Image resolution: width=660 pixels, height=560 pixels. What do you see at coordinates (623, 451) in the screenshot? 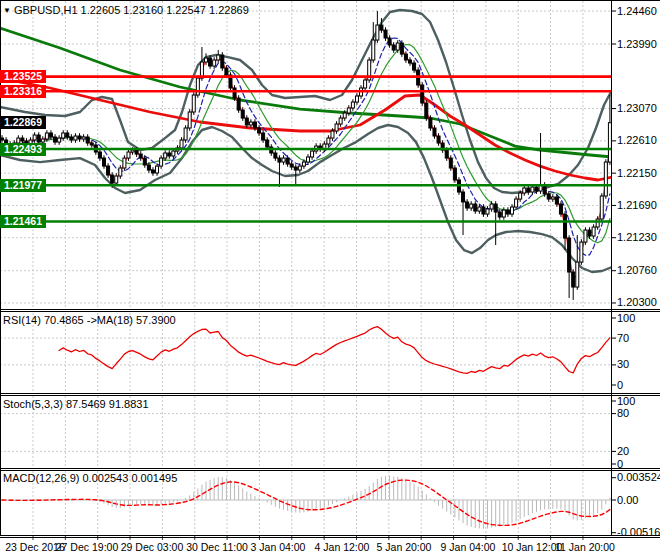
I see `indicator-axis-label: 20` at bounding box center [623, 451].